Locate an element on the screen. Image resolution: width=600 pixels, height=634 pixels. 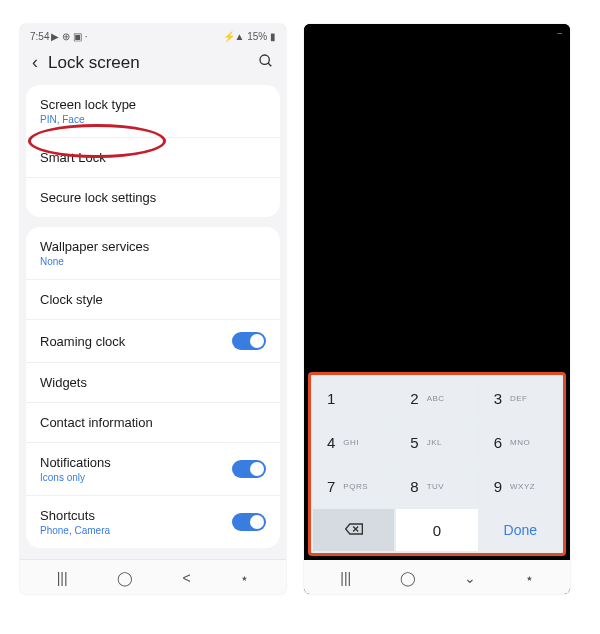
key-digit: 0 is located at coordinates (437, 530).